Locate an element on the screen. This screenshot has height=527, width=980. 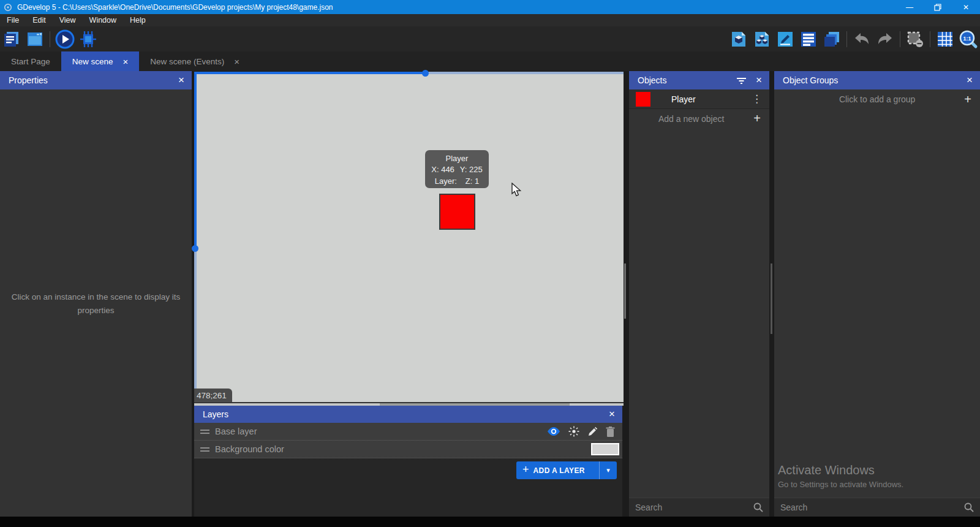
effects-icon is located at coordinates (574, 431).